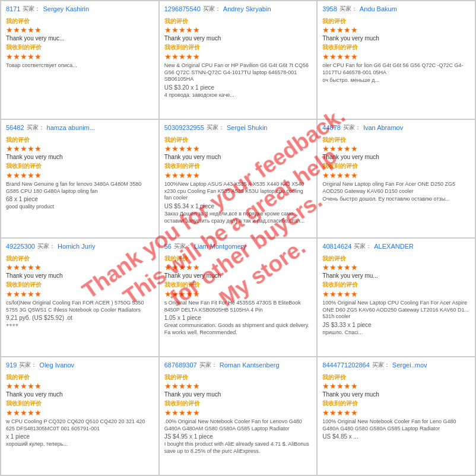 Image resolution: width=476 pixels, height=476 pixels. I want to click on order-id: 3958, so click(329, 9).